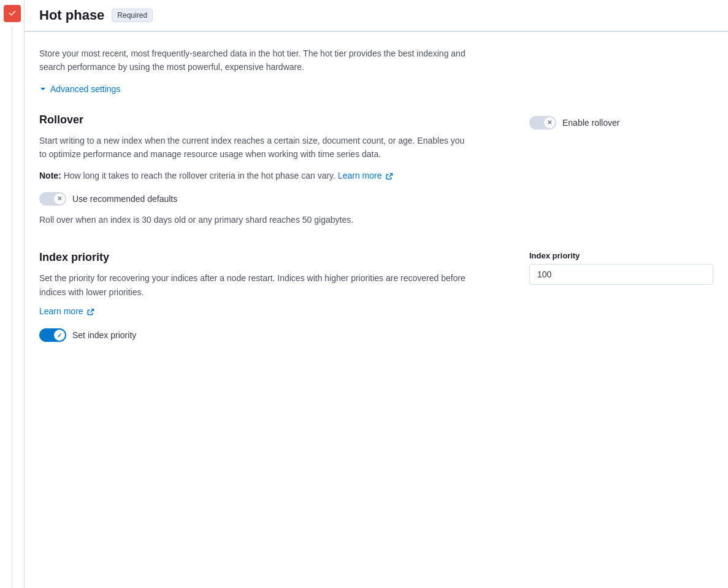 The width and height of the screenshot is (728, 588). What do you see at coordinates (200, 176) in the screenshot?
I see `note-body: How long it takes to reach the rollover …` at bounding box center [200, 176].